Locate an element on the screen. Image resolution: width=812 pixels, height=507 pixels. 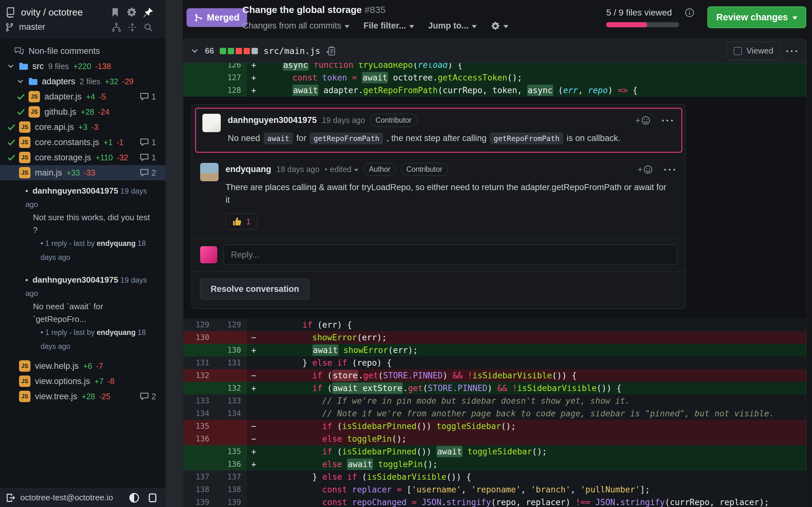
pr-title: Change the global storage #835 is located at coordinates (314, 10).